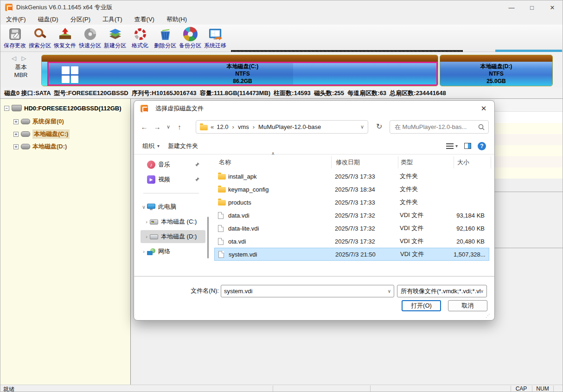  I want to click on column-header-size: 大小, so click(463, 161).